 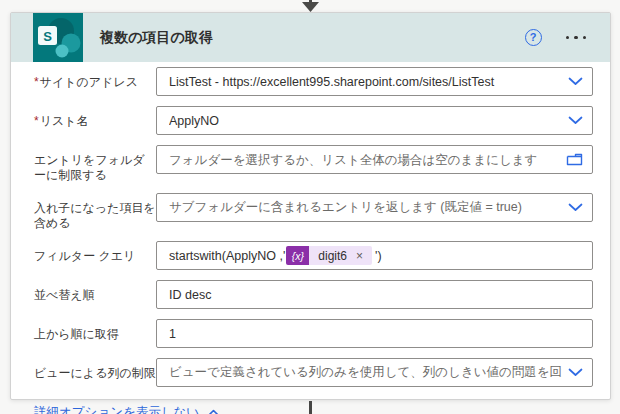 What do you see at coordinates (127, 409) in the screenshot?
I see `hide-advanced-options-link: 詳細オプションを表示しない` at bounding box center [127, 409].